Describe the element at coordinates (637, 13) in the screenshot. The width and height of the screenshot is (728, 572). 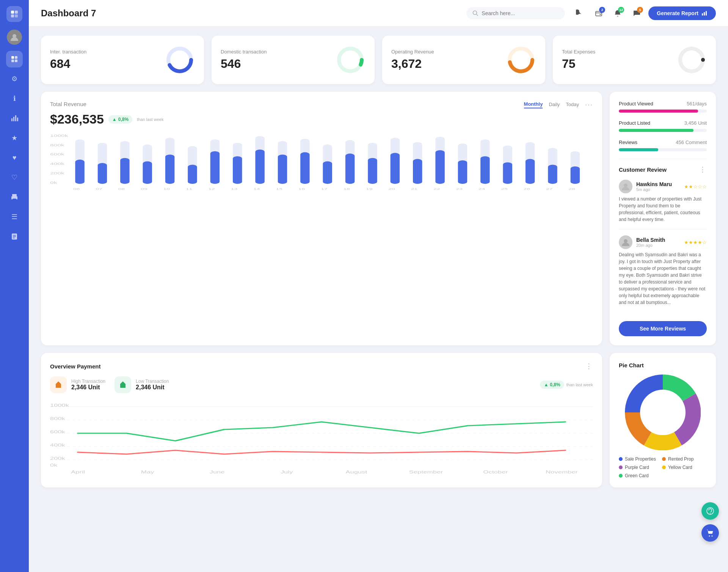
I see `chat-btn: 5` at that location.